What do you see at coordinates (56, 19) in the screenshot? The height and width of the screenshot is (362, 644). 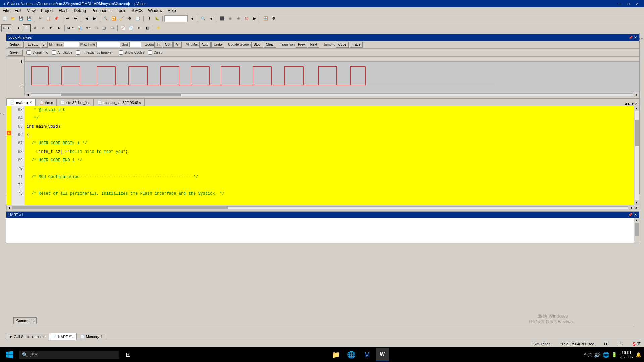 I see `paste-button: 📌` at bounding box center [56, 19].